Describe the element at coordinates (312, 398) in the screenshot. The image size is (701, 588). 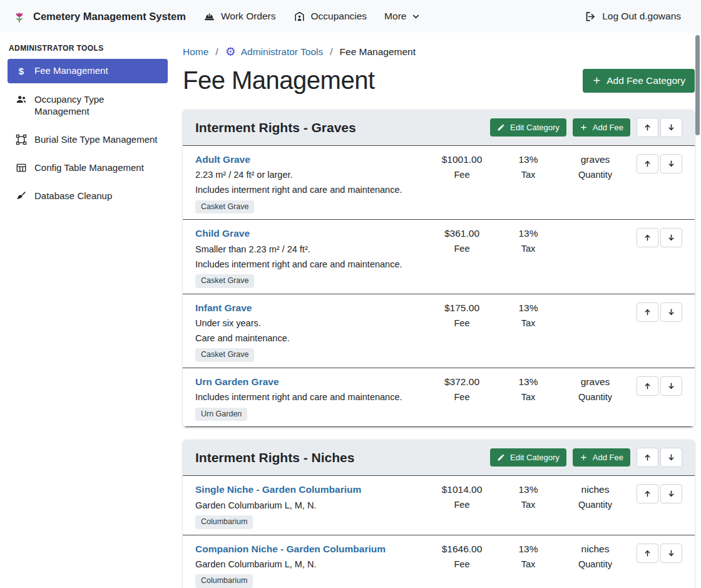
I see `fee-details: Urn Garden Grave Includes interment righ…` at that location.